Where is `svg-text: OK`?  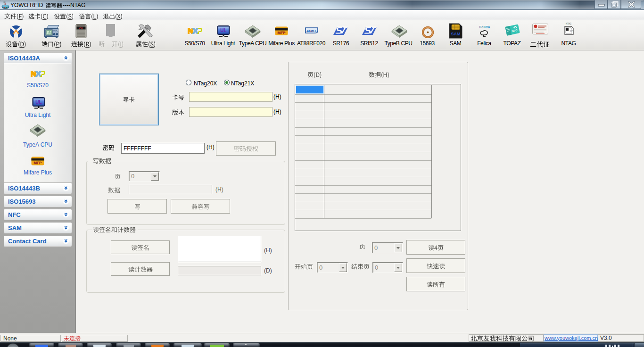 svg-text: OK is located at coordinates (81, 28).